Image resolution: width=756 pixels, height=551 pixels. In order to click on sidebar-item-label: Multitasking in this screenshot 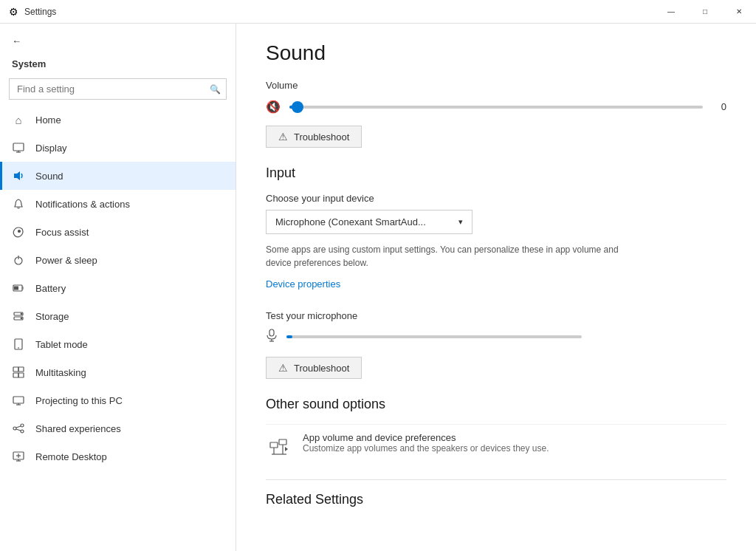, I will do `click(61, 372)`.